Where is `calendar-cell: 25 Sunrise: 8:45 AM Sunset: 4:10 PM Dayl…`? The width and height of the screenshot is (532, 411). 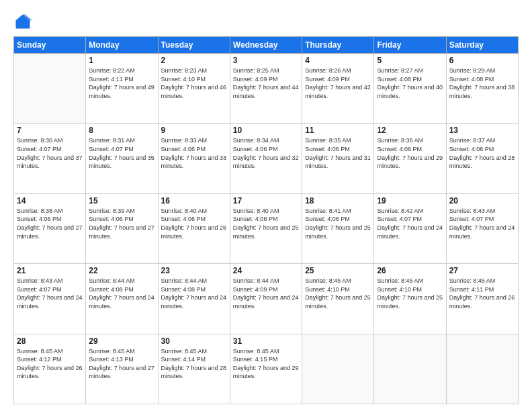
calendar-cell: 25 Sunrise: 8:45 AM Sunset: 4:10 PM Dayl… is located at coordinates (339, 299).